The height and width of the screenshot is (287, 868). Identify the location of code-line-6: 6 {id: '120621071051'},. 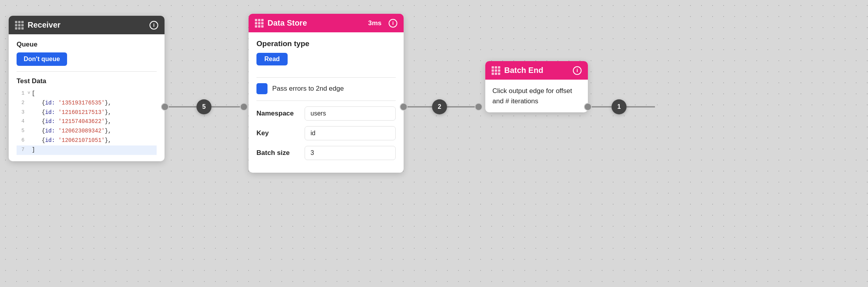
(87, 141).